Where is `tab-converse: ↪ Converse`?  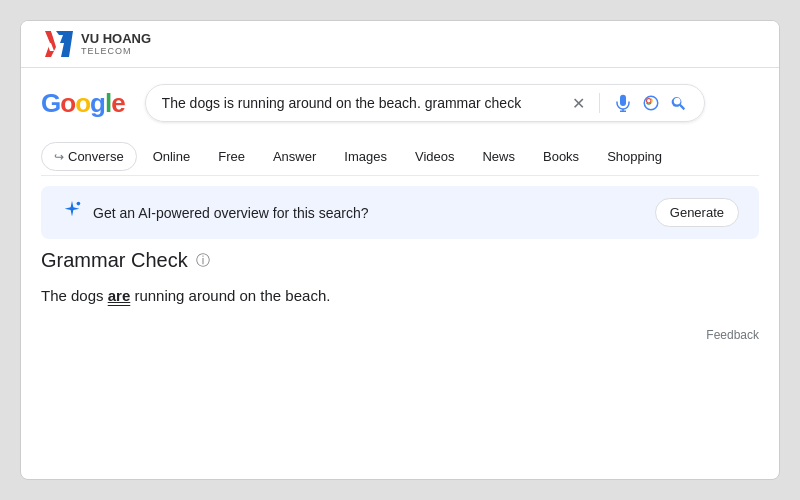
tab-converse: ↪ Converse is located at coordinates (89, 156).